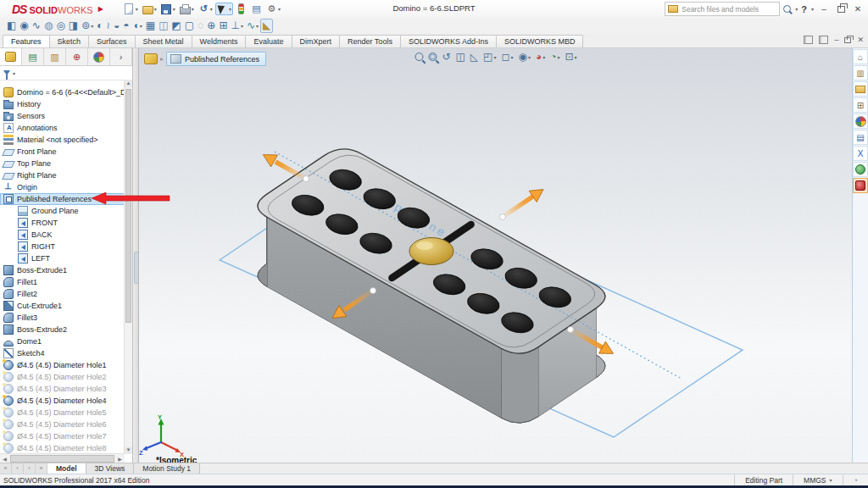 The image size is (868, 488). What do you see at coordinates (419, 57) in the screenshot?
I see `zoom-to-fit-button` at bounding box center [419, 57].